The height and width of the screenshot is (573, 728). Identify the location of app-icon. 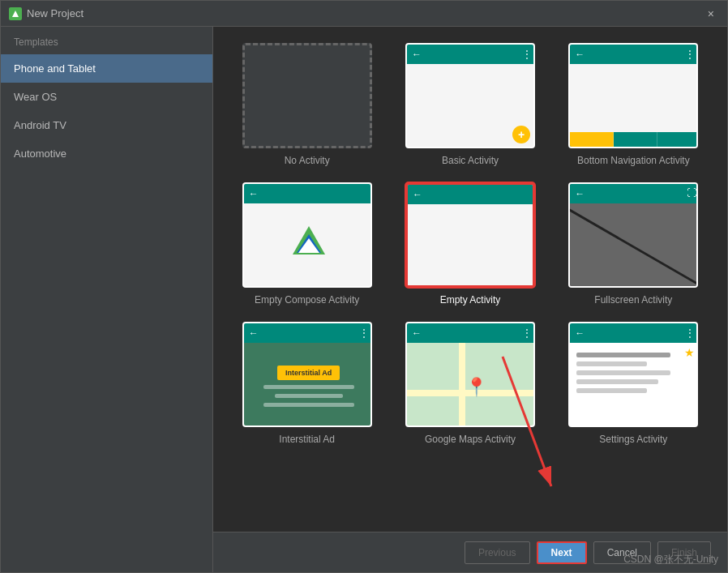
(15, 14).